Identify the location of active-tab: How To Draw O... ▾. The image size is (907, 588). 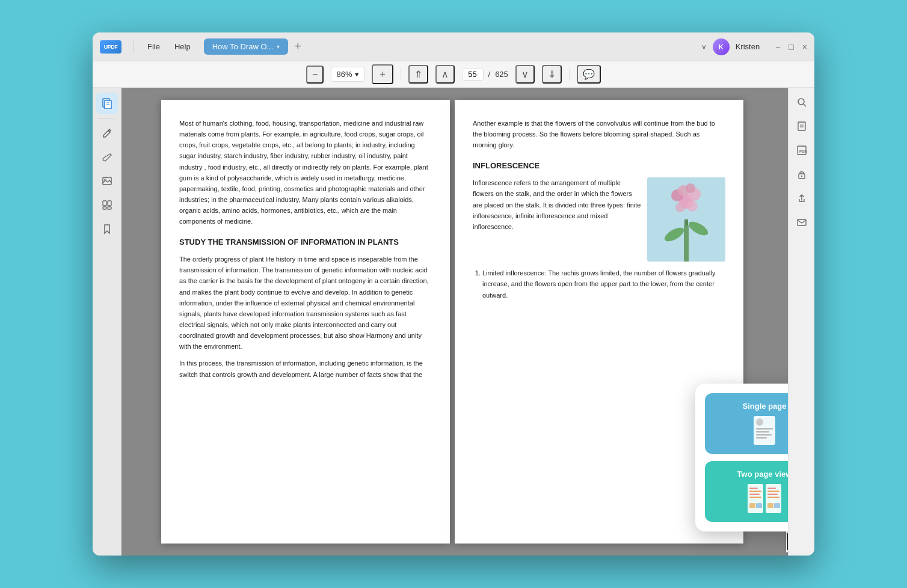
(247, 47).